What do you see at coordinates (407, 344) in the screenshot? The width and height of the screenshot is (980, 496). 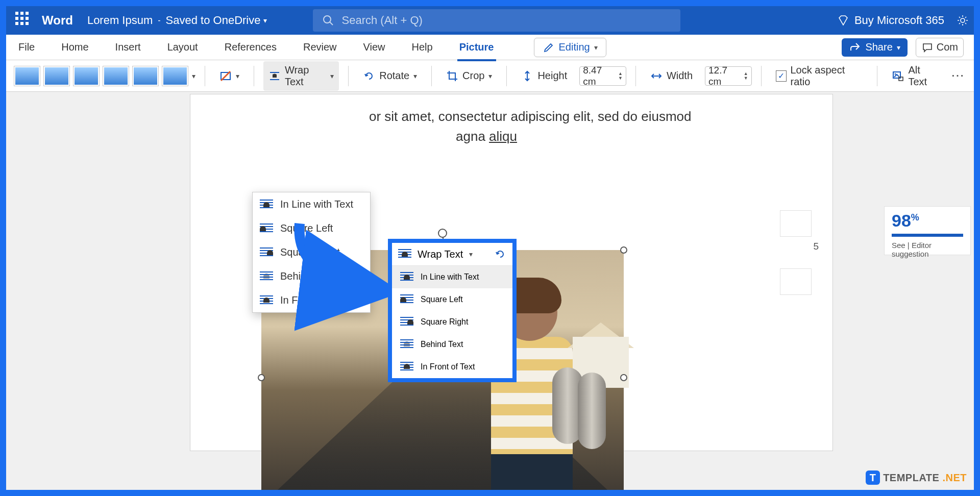 I see `behind-text-icon` at bounding box center [407, 344].